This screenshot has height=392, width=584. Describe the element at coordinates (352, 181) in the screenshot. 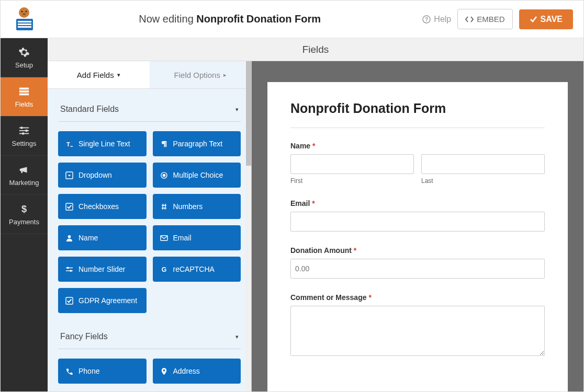

I see `first-sublabel: First` at that location.